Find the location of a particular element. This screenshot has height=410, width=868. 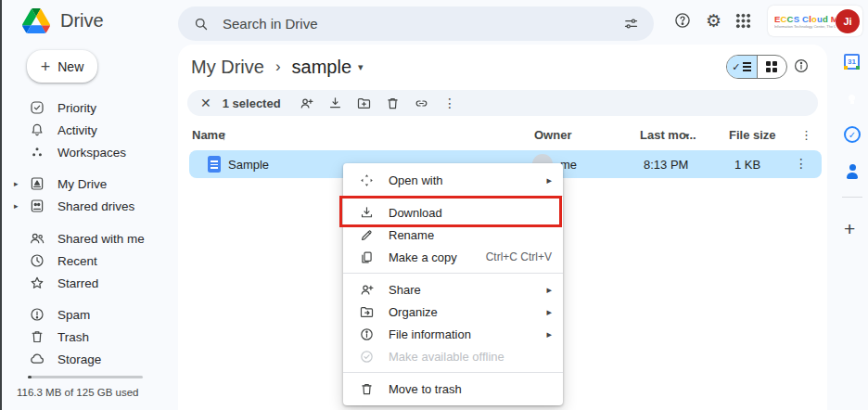

sidebar-item-shared-drives: ▸ Shared drives is located at coordinates (88, 206).